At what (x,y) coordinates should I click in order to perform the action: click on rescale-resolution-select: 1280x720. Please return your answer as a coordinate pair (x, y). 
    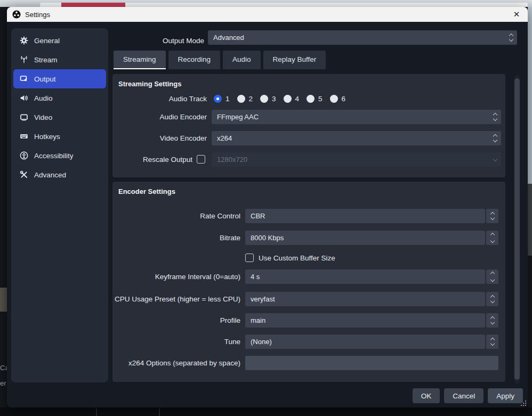
    Looking at the image, I should click on (356, 160).